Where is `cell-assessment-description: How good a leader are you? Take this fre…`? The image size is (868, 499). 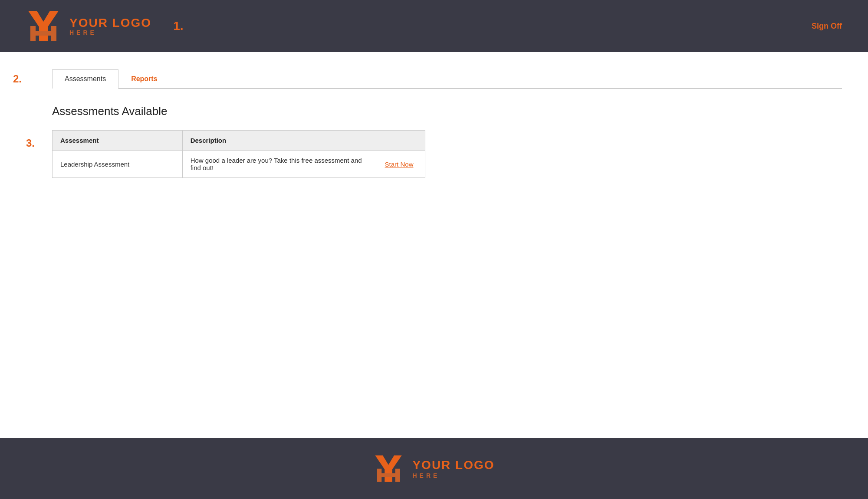
cell-assessment-description: How good a leader are you? Take this fre… is located at coordinates (278, 164).